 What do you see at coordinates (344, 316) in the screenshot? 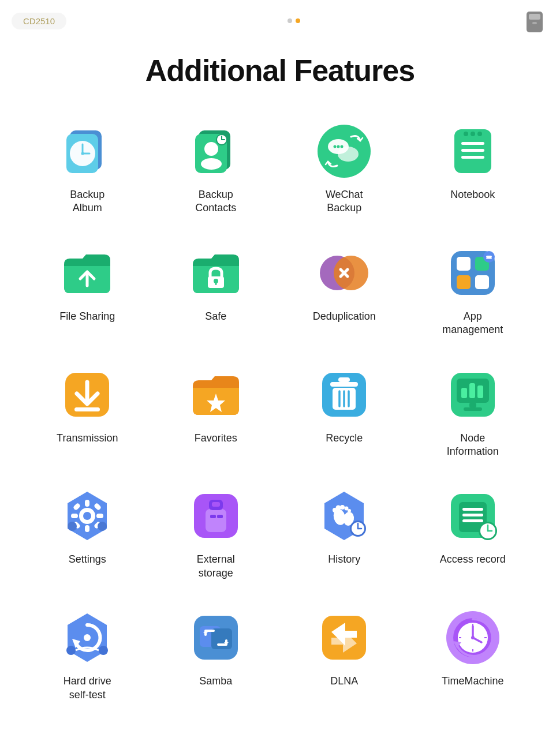
I see `label-deduplication: Deduplication` at bounding box center [344, 316].